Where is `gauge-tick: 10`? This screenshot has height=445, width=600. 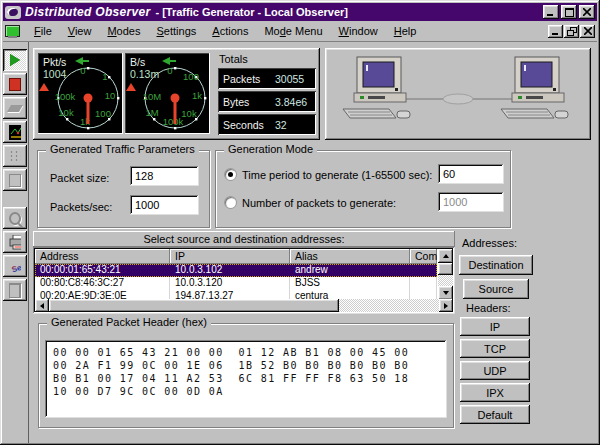
gauge-tick: 10 is located at coordinates (110, 96).